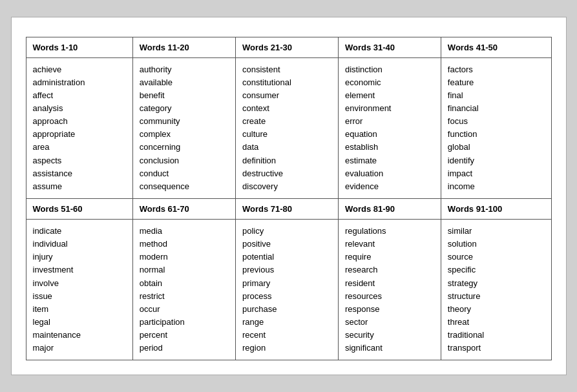 The image size is (577, 392). I want to click on list-item: approach, so click(79, 121).